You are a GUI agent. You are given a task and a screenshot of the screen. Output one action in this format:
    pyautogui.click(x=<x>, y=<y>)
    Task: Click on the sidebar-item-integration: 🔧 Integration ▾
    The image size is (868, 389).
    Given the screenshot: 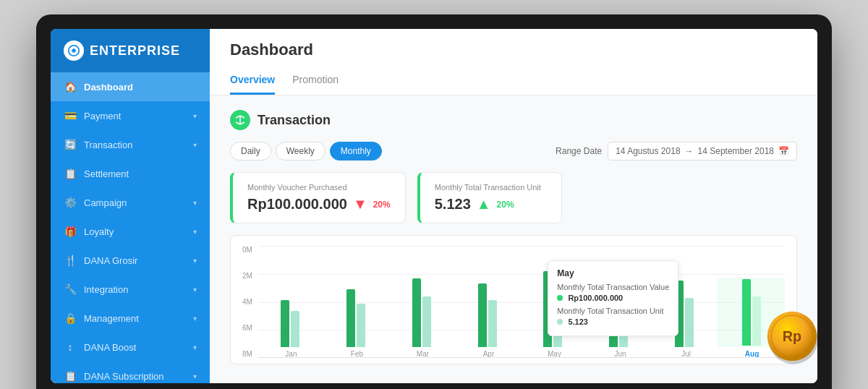 What is the action you would take?
    pyautogui.click(x=130, y=289)
    